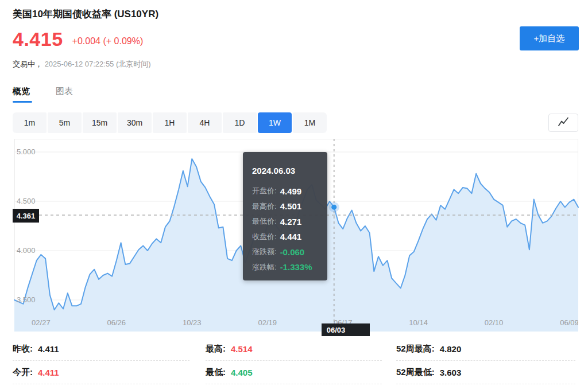  Describe the element at coordinates (64, 94) in the screenshot. I see `tab-chart: 图表` at that location.